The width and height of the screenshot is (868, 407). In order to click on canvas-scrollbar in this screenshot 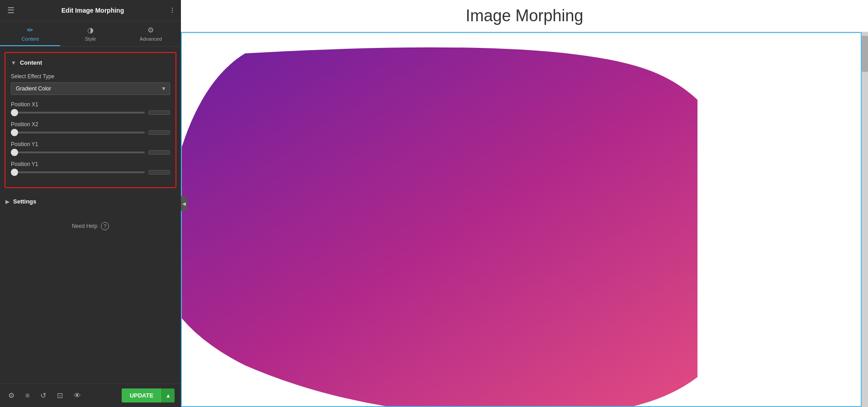, I will do `click(865, 220)`.